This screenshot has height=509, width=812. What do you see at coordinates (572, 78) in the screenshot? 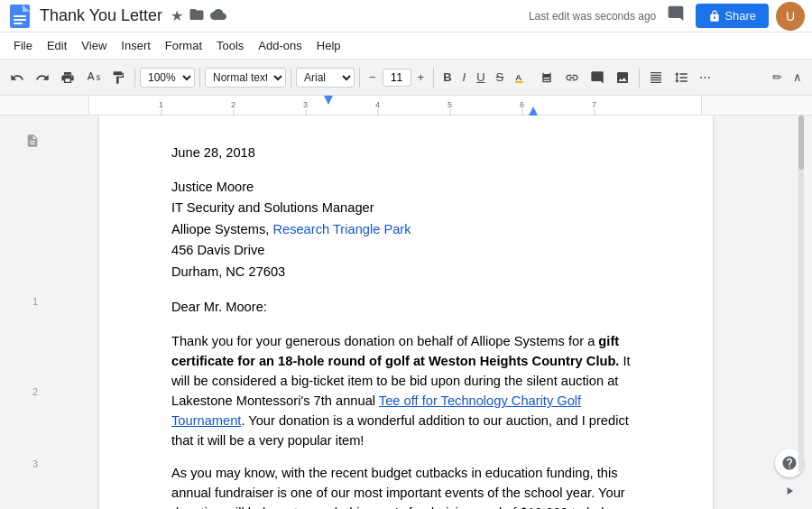
I see `link-button` at bounding box center [572, 78].